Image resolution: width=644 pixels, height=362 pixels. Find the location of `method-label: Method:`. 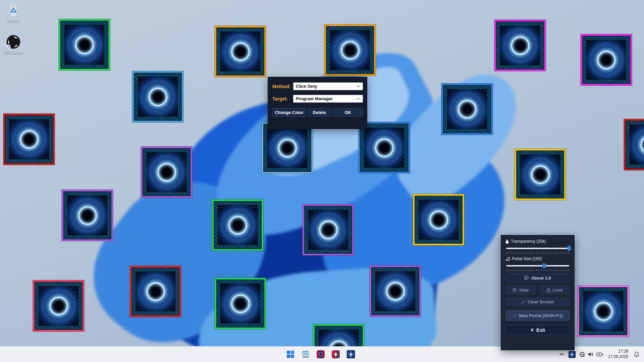

method-label: Method: is located at coordinates (283, 86).